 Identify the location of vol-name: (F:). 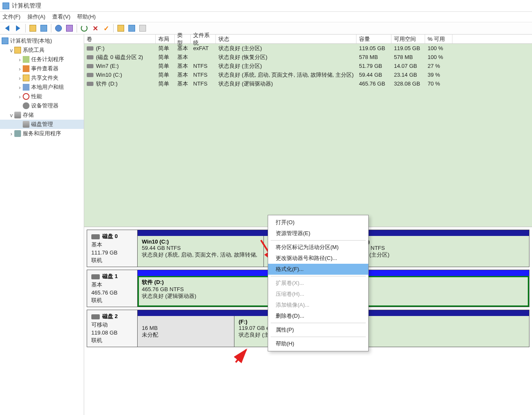
(100, 48).